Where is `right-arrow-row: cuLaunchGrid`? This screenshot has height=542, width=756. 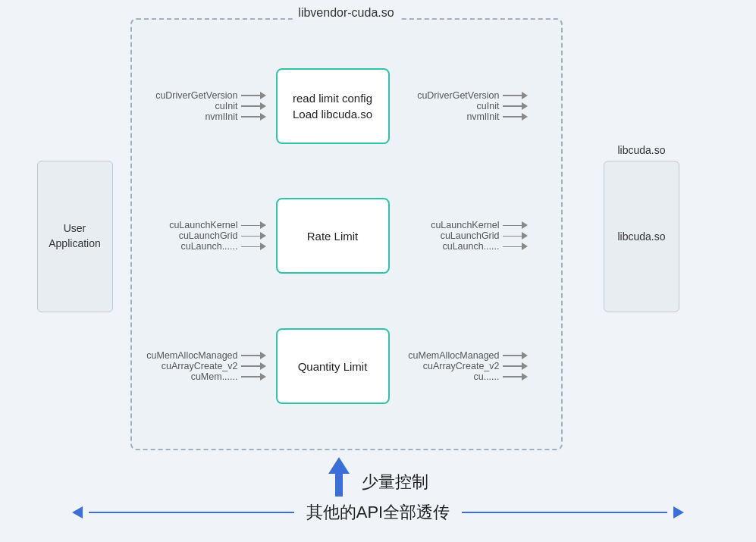 right-arrow-row: cuLaunchGrid is located at coordinates (469, 236).